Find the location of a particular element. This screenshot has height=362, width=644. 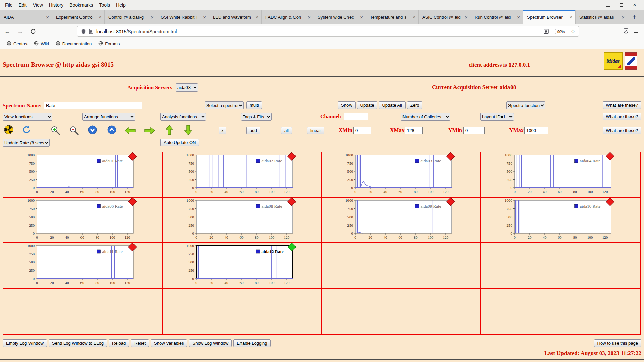

layout-id-dropdown: Layout ID=1 is located at coordinates (497, 117).